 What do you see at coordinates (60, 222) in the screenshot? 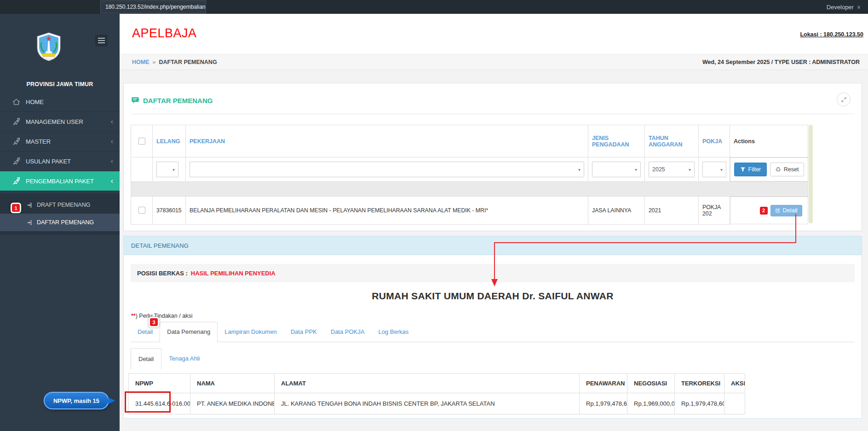
I see `sidebar-subitem-daftar-pemenang: DAFTAR PEMENANG` at bounding box center [60, 222].